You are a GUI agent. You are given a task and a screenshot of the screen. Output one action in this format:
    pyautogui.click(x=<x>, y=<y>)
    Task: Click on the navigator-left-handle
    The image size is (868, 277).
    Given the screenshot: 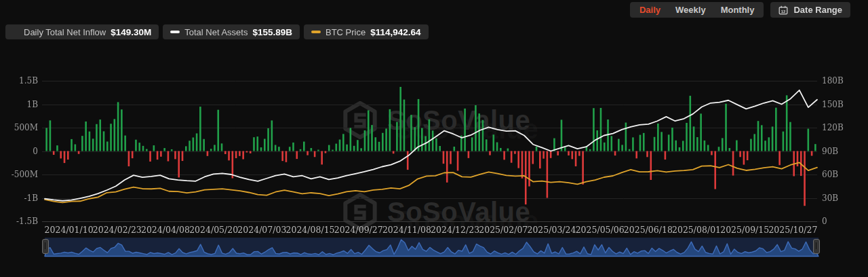 What is the action you would take?
    pyautogui.click(x=45, y=246)
    